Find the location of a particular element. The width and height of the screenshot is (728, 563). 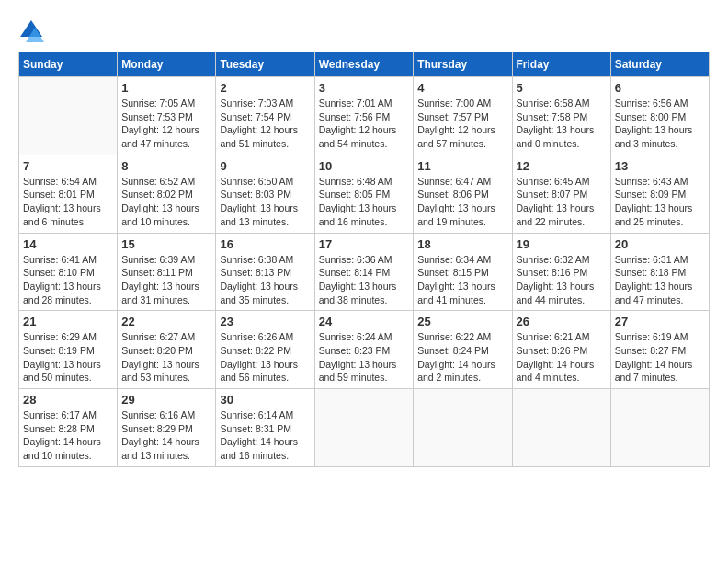

cell-info: Sunrise: 6:31 AM Sunset: 8:18 PM Dayligh… is located at coordinates (660, 280).